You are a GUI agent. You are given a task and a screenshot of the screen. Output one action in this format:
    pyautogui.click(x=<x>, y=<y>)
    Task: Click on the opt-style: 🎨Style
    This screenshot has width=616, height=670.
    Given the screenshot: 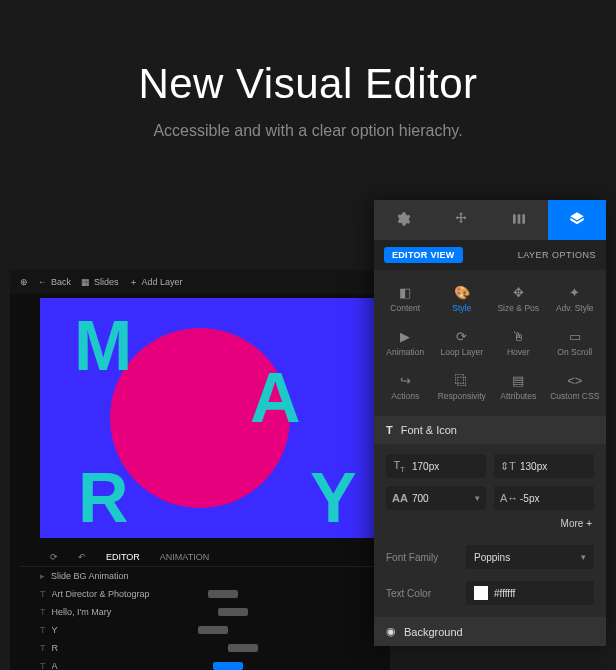 What is the action you would take?
    pyautogui.click(x=462, y=299)
    